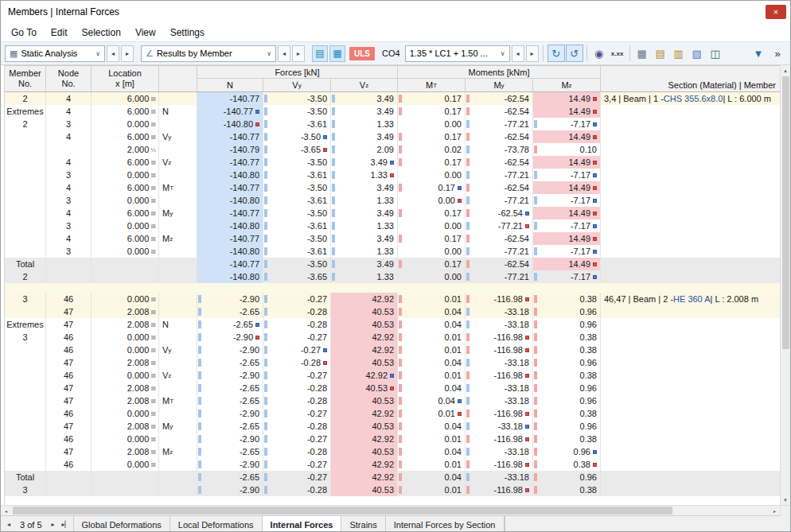 This screenshot has height=532, width=791. Describe the element at coordinates (392, 452) in the screenshot. I see `table-row: 472.008⊠Mz-2.65-0.2840.530.04-33.180.96` at that location.